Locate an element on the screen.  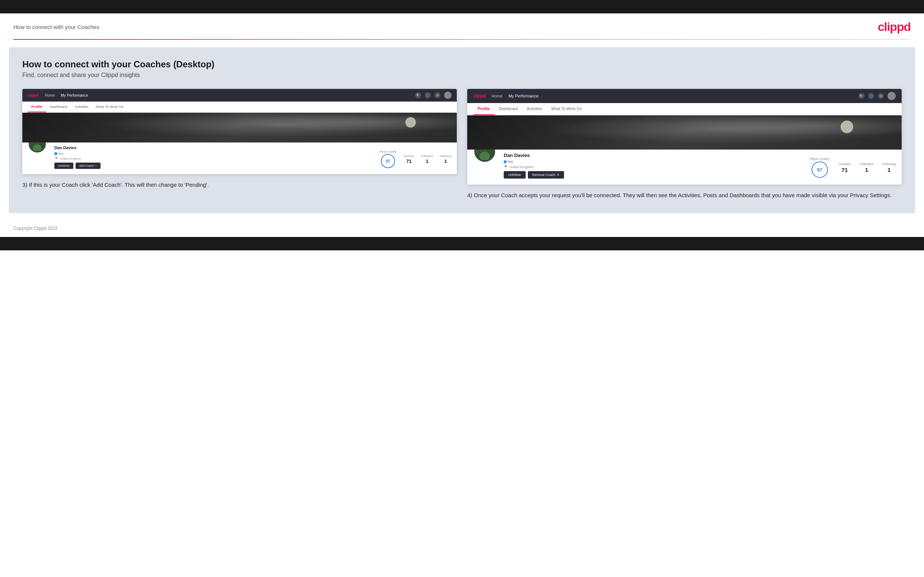
left-mockup-tabs: Profile Dashboard Activities What To Wor… is located at coordinates (240, 107).